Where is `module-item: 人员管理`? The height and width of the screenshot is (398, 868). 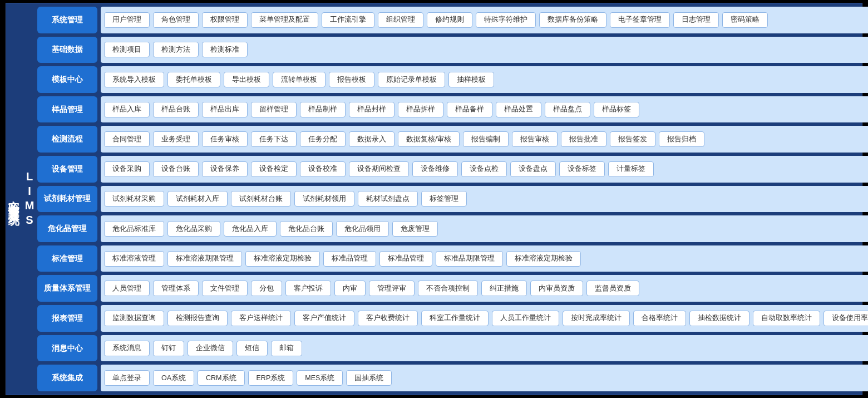 module-item: 人员管理 is located at coordinates (127, 288).